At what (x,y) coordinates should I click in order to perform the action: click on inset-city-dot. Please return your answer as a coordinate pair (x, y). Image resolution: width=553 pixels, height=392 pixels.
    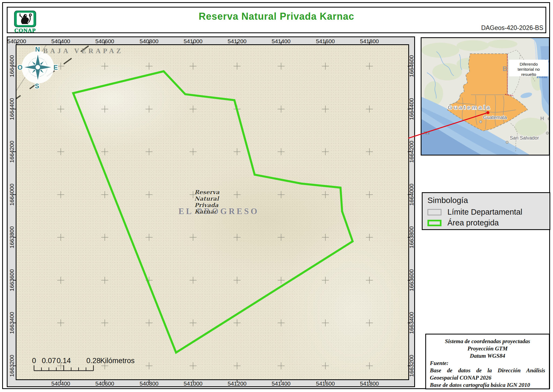
    Looking at the image, I should click on (507, 143).